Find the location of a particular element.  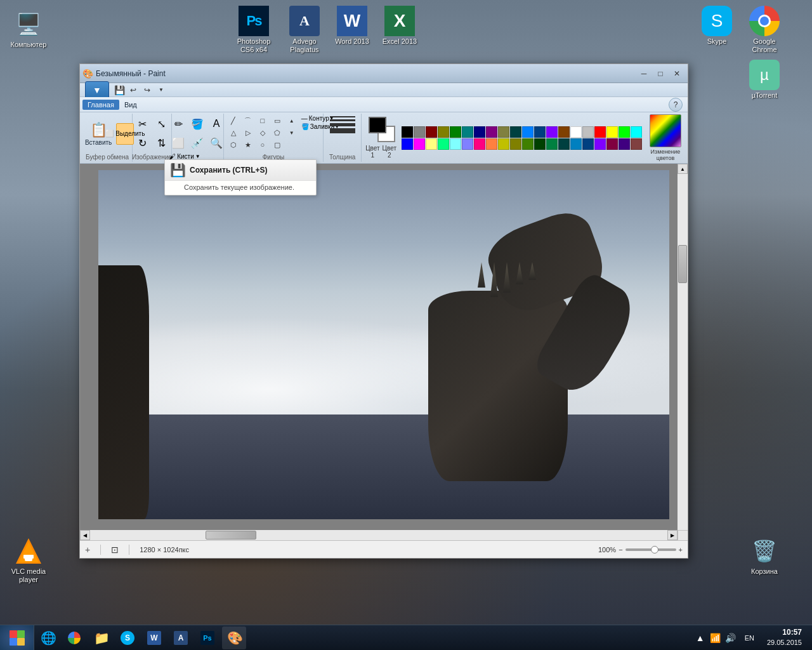

zoom-slider is located at coordinates (651, 550).